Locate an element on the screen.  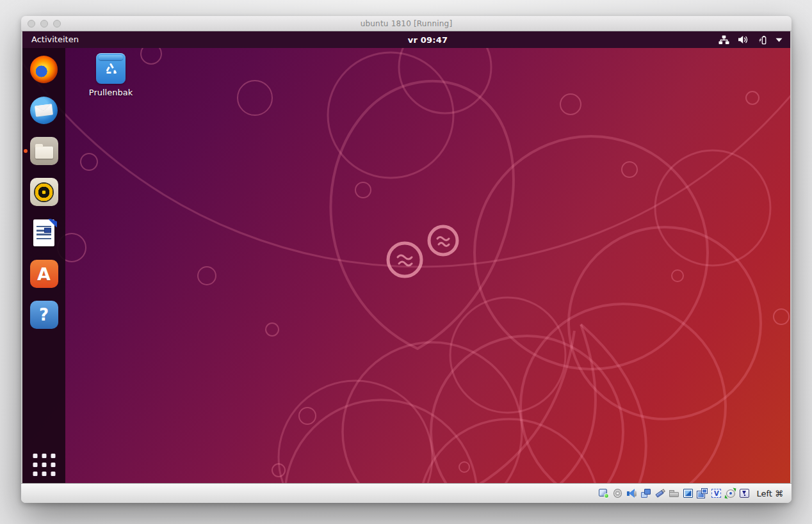
ubuntu-software-icon: A is located at coordinates (44, 274).